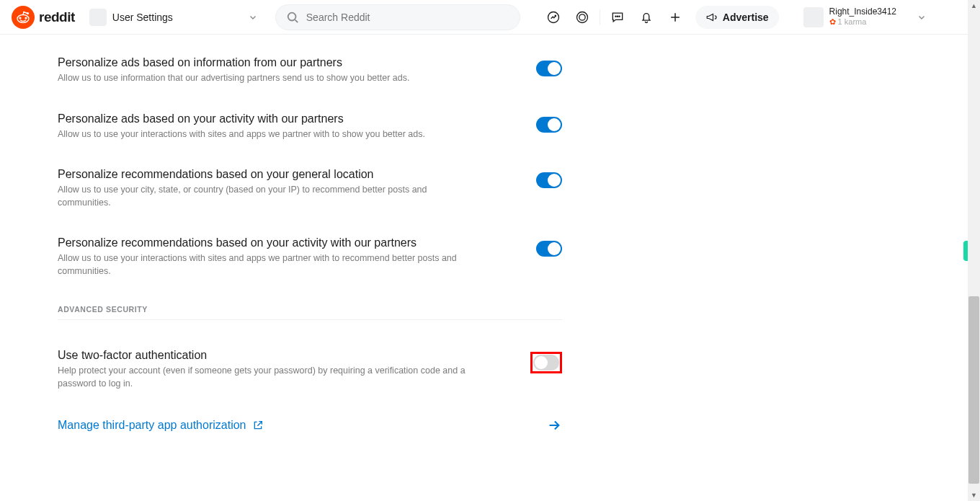 The width and height of the screenshot is (980, 501). What do you see at coordinates (310, 369) in the screenshot?
I see `setting-two-factor-auth: Use two-factor authentication Help prote…` at bounding box center [310, 369].